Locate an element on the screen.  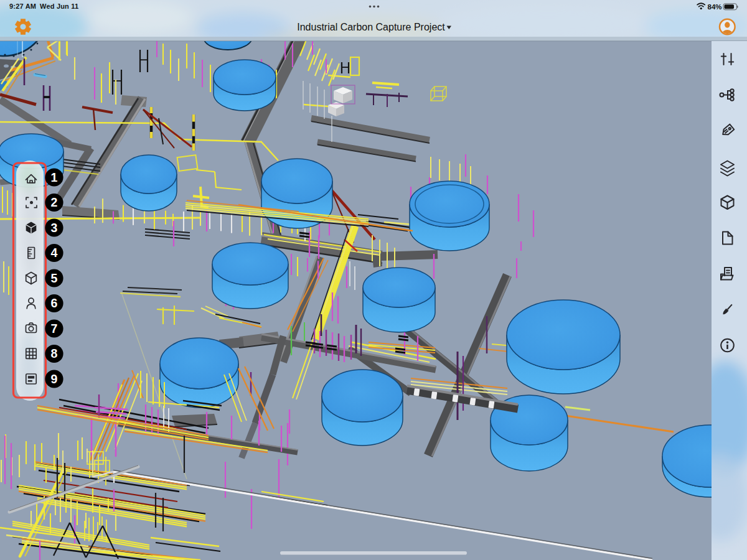
svg-text: 9 is located at coordinates (55, 379).